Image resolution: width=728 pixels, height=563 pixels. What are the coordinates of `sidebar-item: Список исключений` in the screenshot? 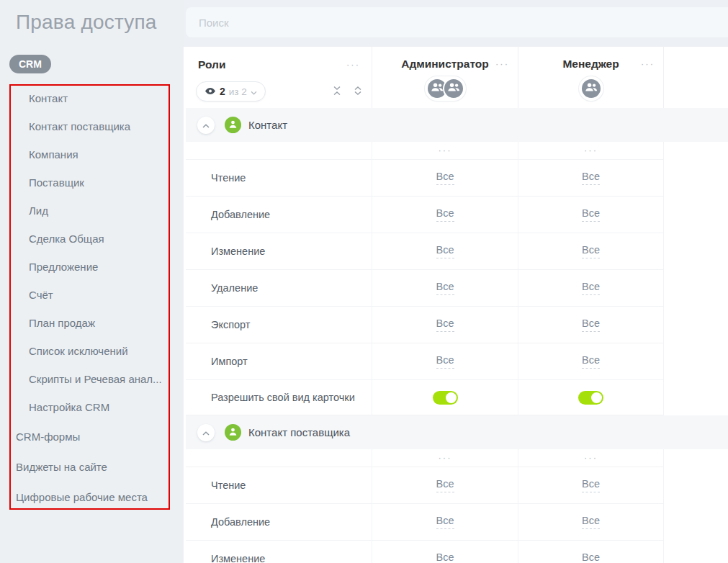 It's located at (89, 351).